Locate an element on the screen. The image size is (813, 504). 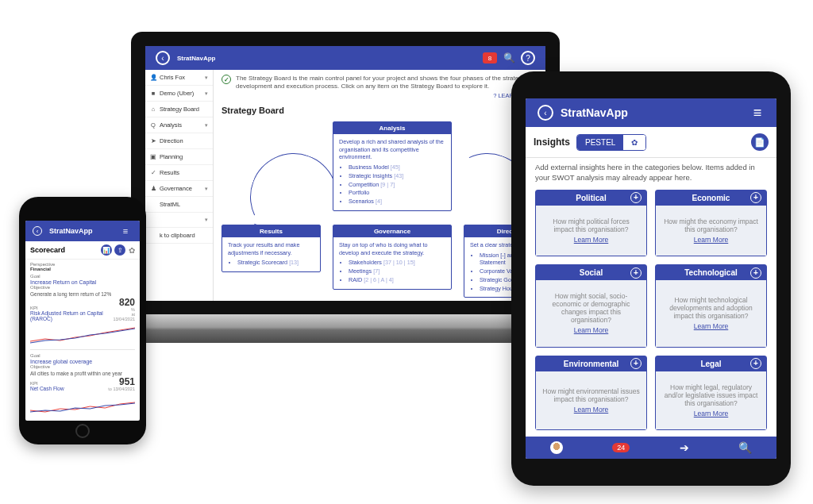
scorecard-header: Scorecard 📊 ⇪ ✿ is located at coordinates (83, 251).